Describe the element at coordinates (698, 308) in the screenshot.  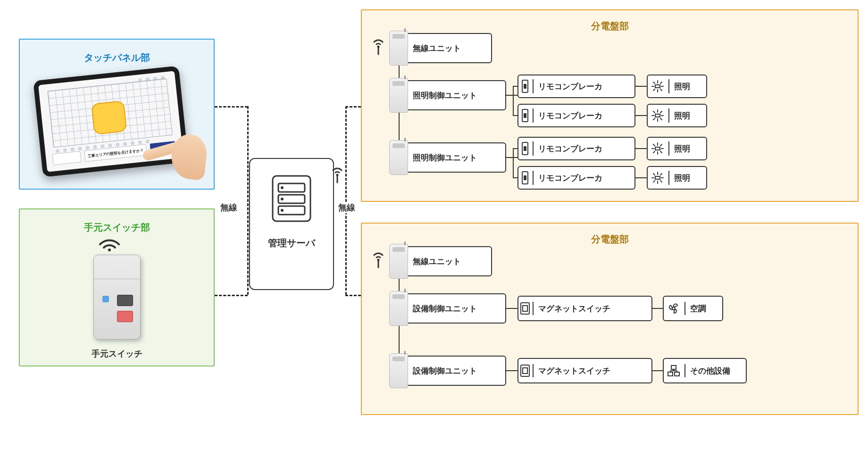
I see `node-label: 空調` at that location.